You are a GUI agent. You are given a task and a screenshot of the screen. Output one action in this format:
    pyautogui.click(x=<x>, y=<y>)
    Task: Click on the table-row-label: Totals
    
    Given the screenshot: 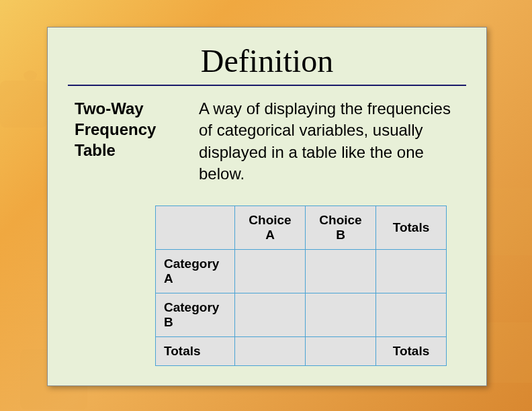 What is the action you would take?
    pyautogui.click(x=195, y=351)
    